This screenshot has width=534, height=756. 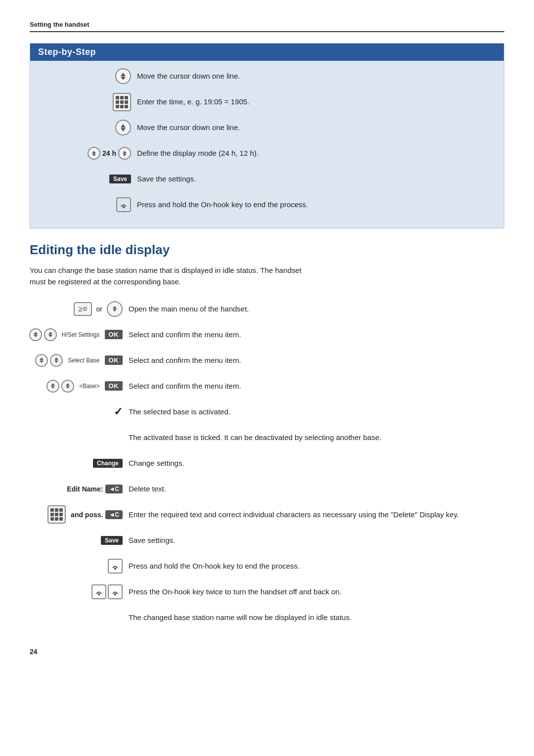 I want to click on onhook-icon-3b, so click(x=115, y=592).